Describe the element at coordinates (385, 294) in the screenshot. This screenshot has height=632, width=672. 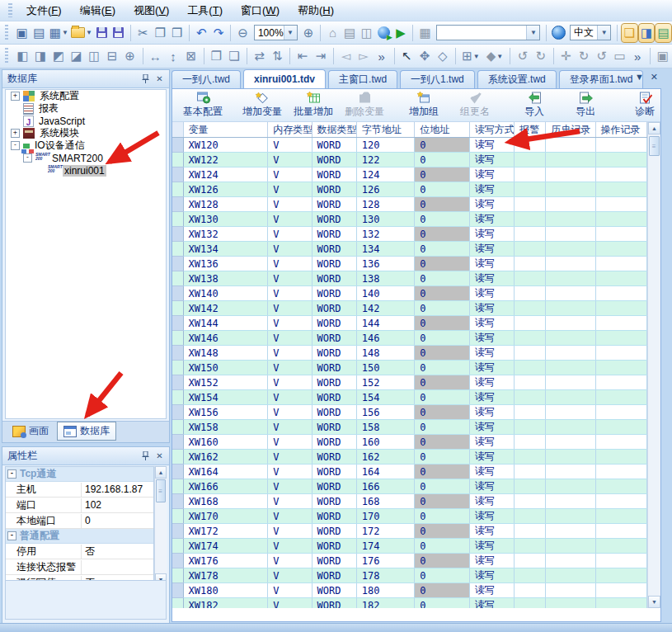
I see `cell-byte-address: 140` at that location.